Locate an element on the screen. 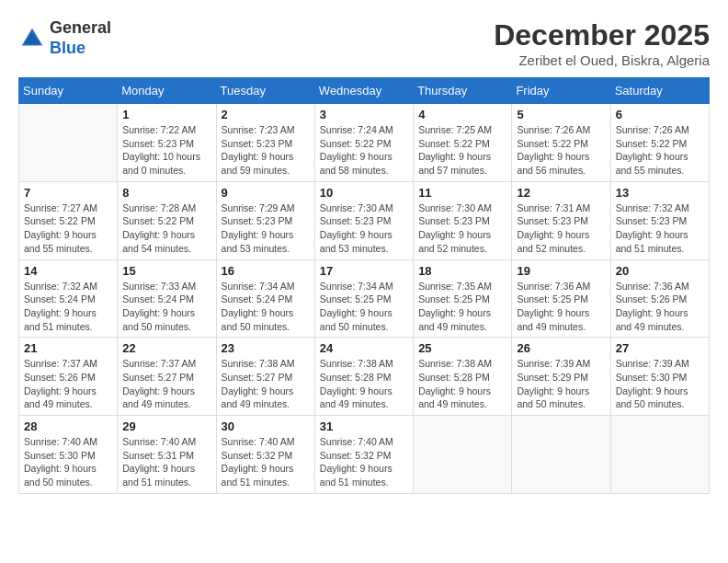  calendar-day-cell: 17Sunrise: 7:34 AM Sunset: 5:25 PM Dayli… is located at coordinates (364, 298).